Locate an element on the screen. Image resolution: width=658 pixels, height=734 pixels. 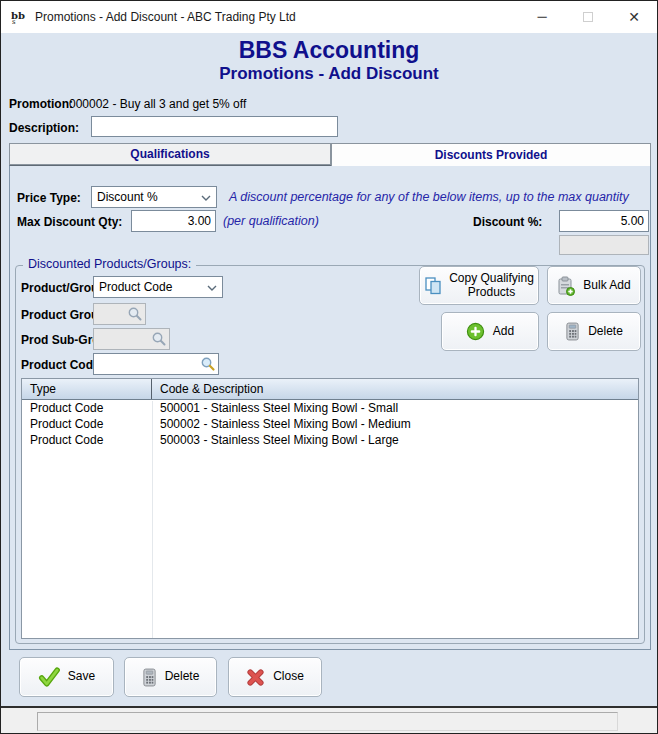
copy-qualifying-products-label: Copy Qualifying Products is located at coordinates (492, 286).